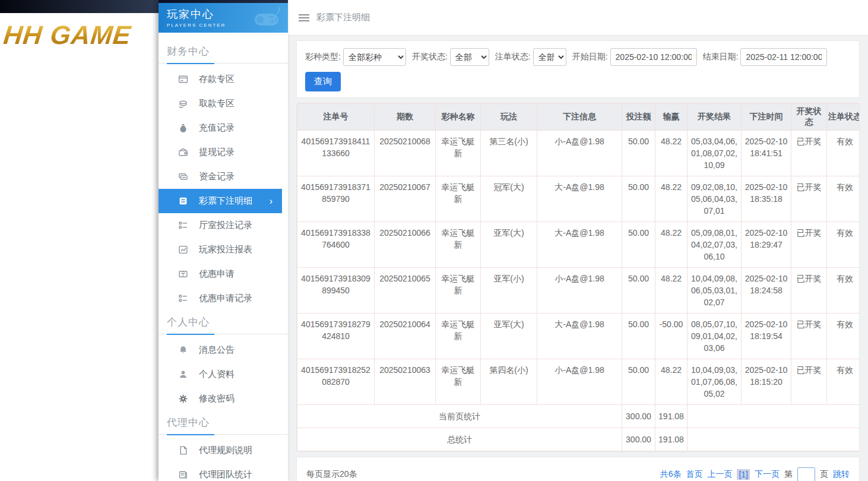 This screenshot has height=481, width=868. I want to click on sidebar-item: 代理团队统计, so click(220, 471).